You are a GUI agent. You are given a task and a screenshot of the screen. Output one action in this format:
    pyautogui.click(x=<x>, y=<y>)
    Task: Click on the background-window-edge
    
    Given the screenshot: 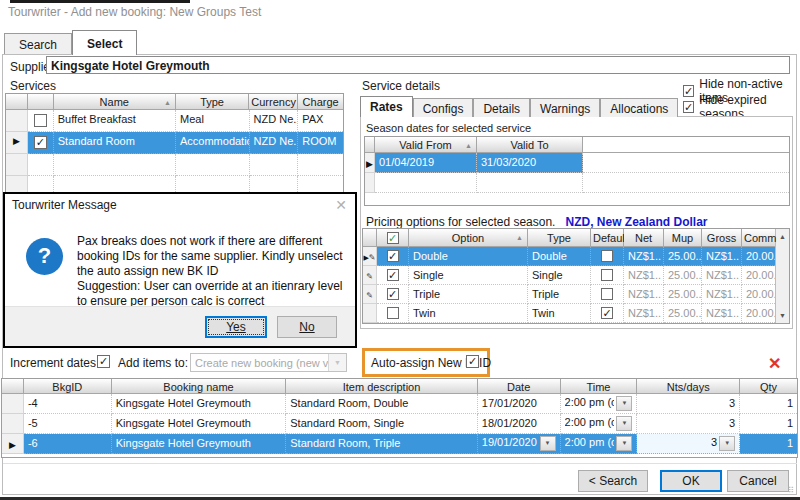 What is the action you would take?
    pyautogui.click(x=100, y=2)
    